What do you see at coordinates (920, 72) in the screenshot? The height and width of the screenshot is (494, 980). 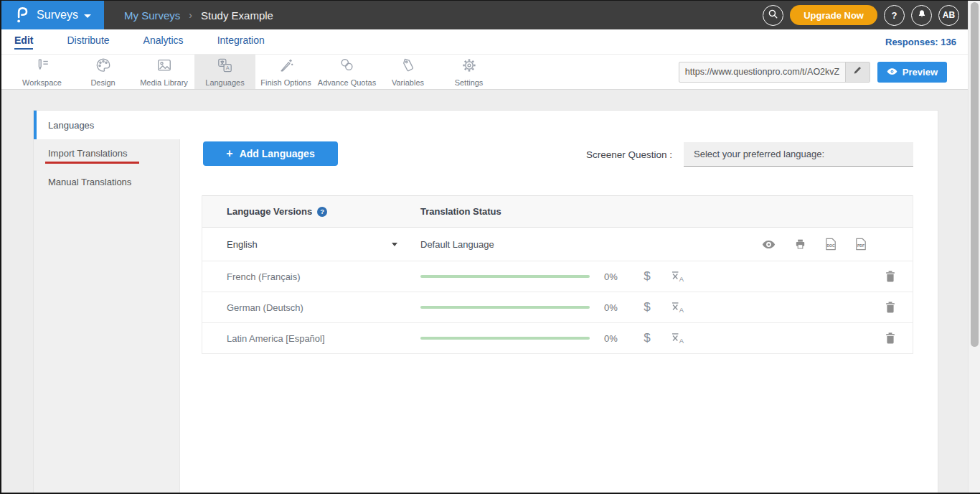 I see `preview-label: Preview` at bounding box center [920, 72].